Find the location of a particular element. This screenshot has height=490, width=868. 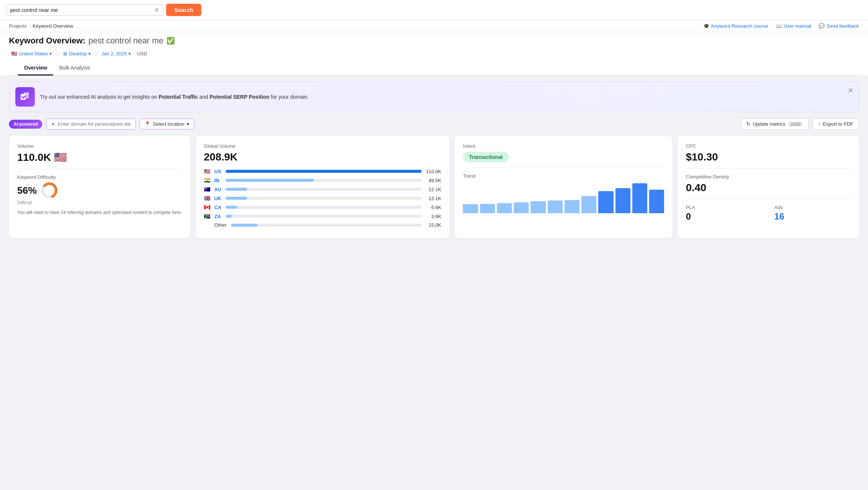

ai-toolbar: AI-powered ✦ 📍 Select location ▾ ↻ Updat… is located at coordinates (434, 124).